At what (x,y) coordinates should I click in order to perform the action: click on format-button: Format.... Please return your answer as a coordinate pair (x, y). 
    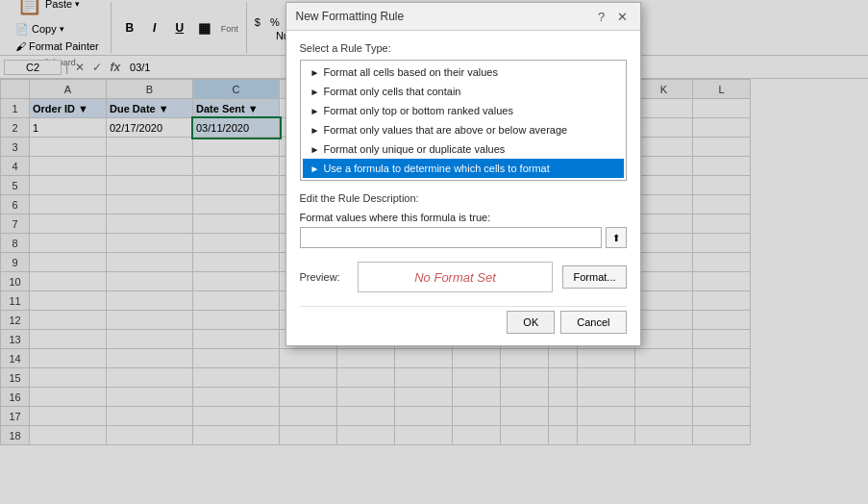
    Looking at the image, I should click on (594, 277).